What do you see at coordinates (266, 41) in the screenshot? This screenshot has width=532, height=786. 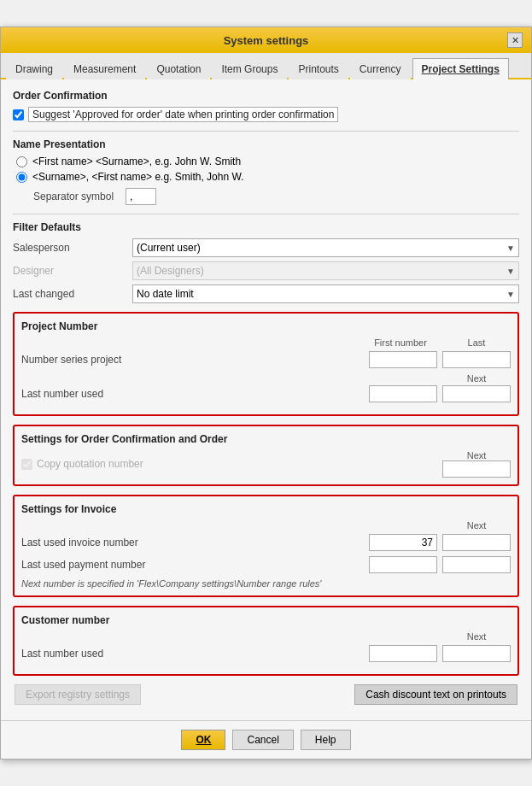 I see `window-title: System settings` at bounding box center [266, 41].